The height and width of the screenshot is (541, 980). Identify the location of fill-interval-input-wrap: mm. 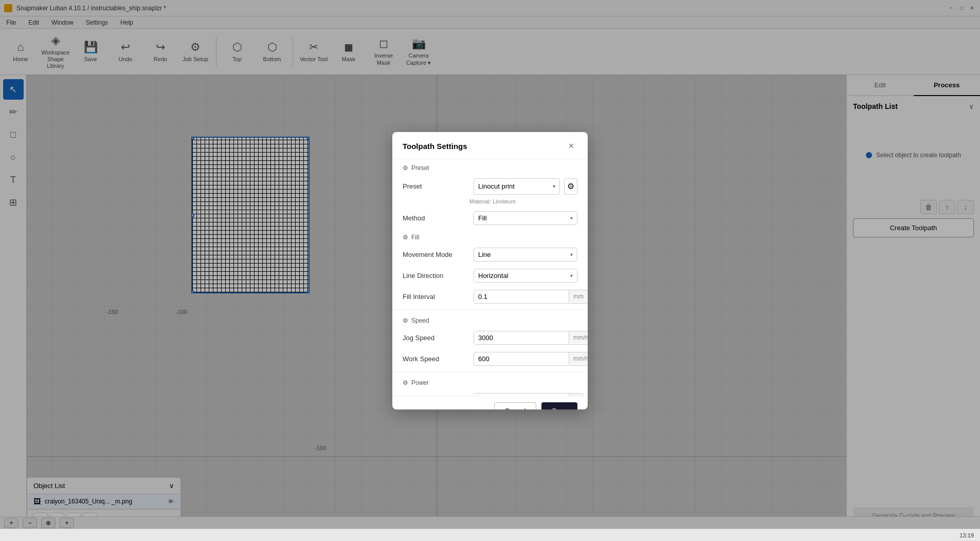
(531, 297).